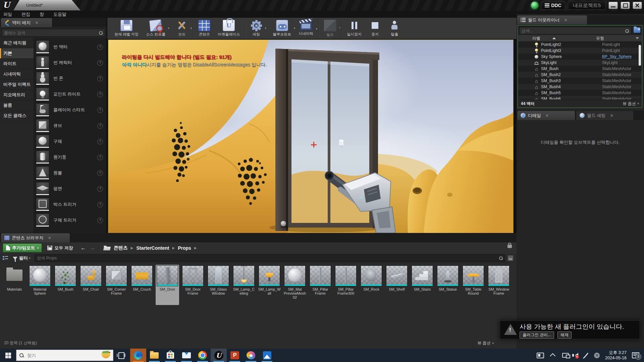 This screenshot has height=362, width=644. I want to click on asset-item: SM_Corner Frame, so click(116, 285).